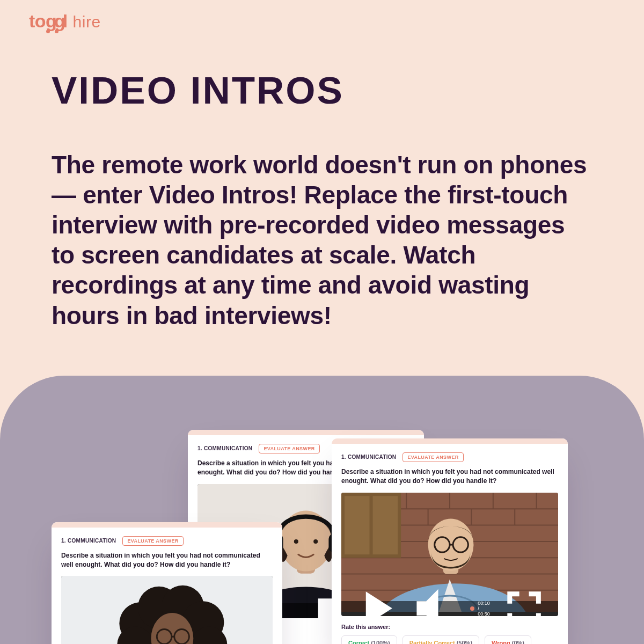 The image size is (644, 644). Describe the element at coordinates (65, 21) in the screenshot. I see `brand-logo: toggl hire` at that location.